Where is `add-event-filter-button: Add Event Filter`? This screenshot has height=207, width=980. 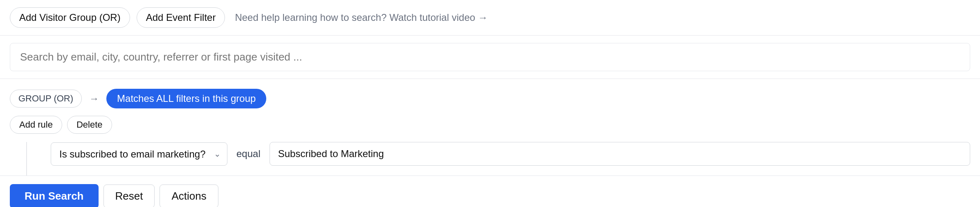 add-event-filter-button: Add Event Filter is located at coordinates (181, 18).